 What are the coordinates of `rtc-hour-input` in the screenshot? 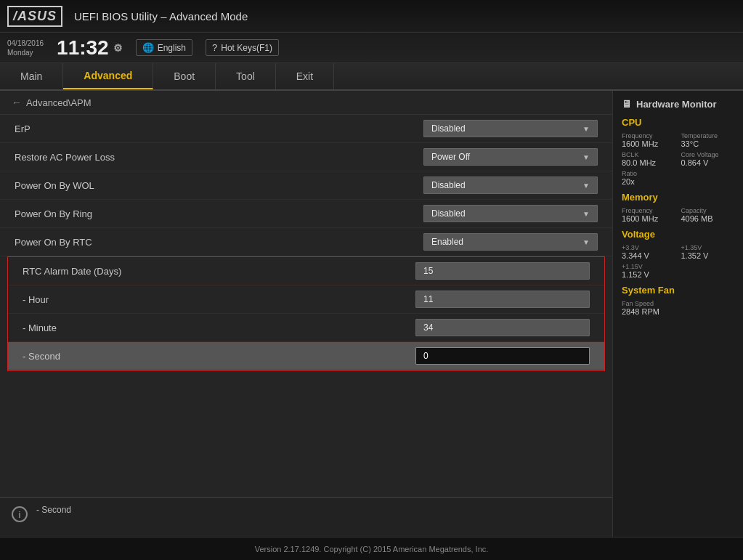 It's located at (503, 299).